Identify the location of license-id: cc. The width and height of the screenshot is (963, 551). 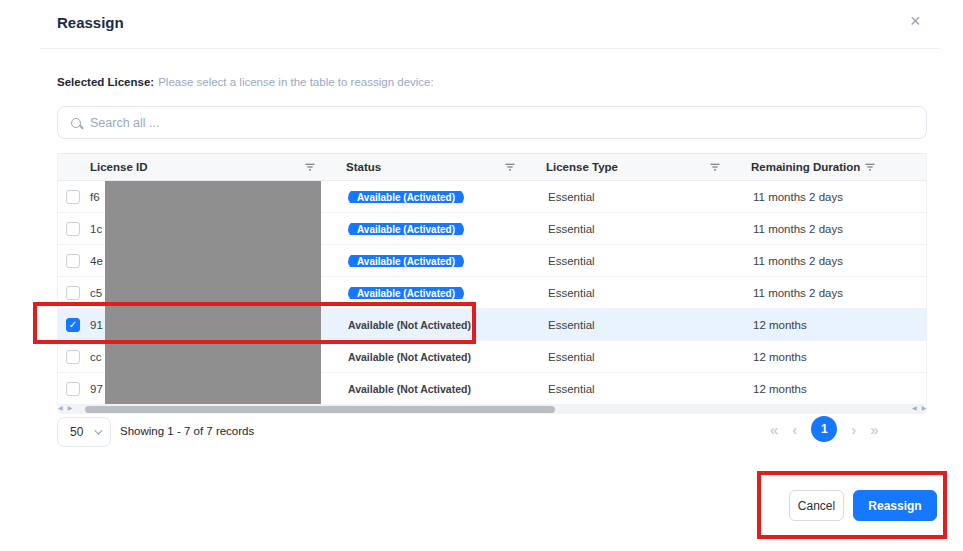
(96, 357).